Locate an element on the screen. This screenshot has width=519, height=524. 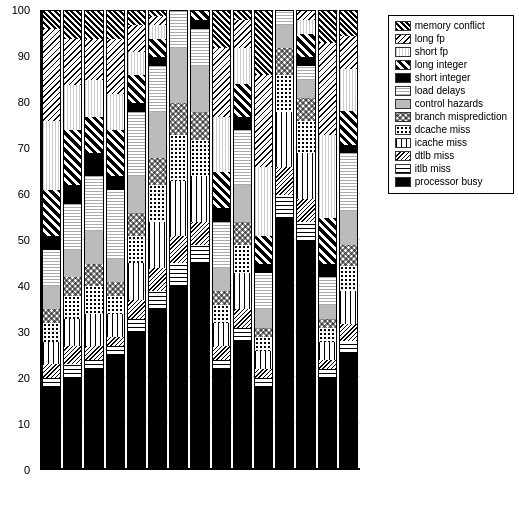
y-label-50: 50 is located at coordinates (24, 240).